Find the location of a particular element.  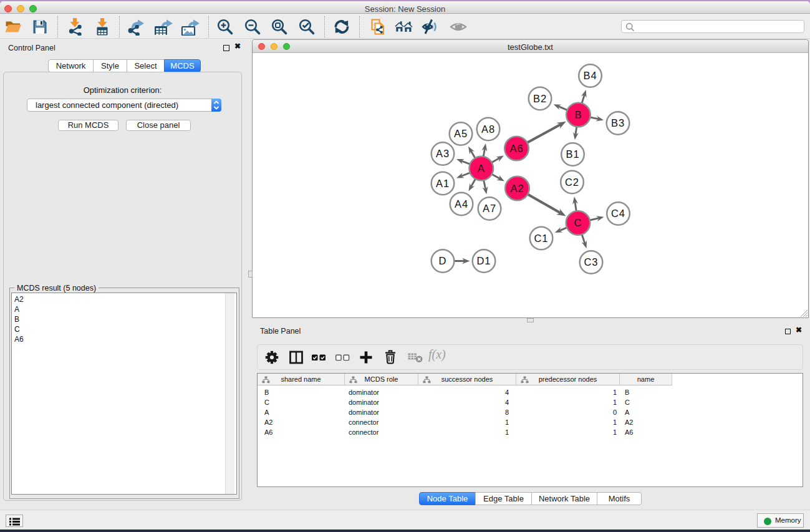

svg-text: A8 is located at coordinates (488, 129).